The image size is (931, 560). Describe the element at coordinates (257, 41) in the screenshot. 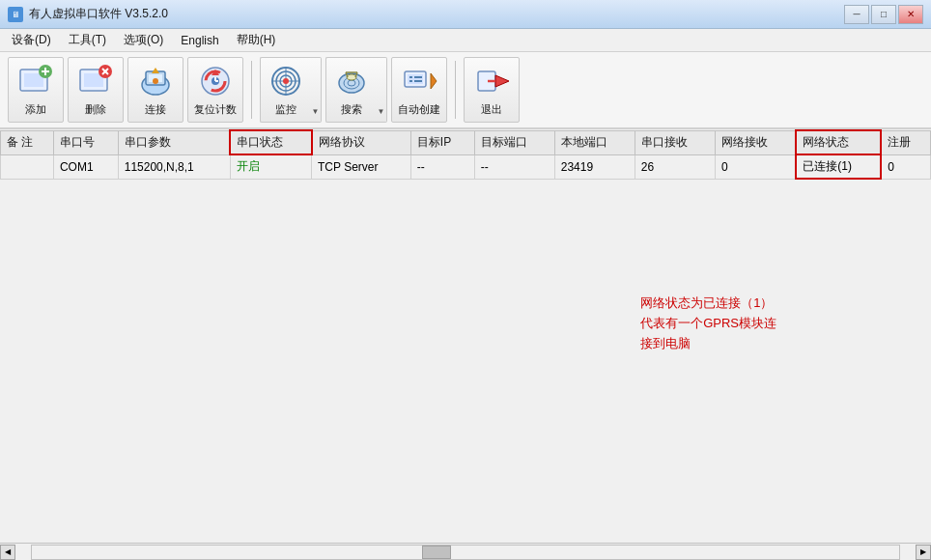

I see `menu-help: 帮助(H)` at that location.